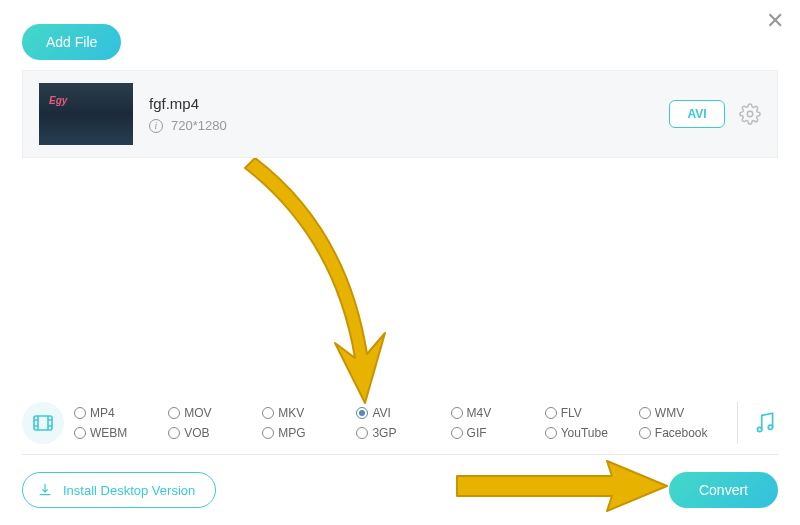 The width and height of the screenshot is (800, 525). I want to click on format-option-facebook: Facebook, so click(684, 433).